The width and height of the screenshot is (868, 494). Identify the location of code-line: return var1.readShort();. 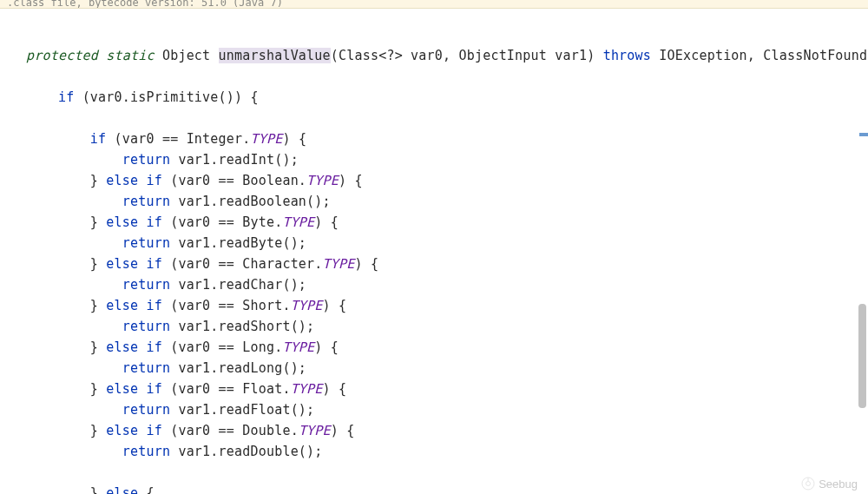
(434, 326).